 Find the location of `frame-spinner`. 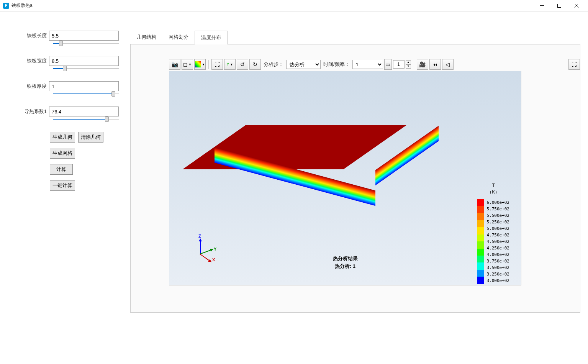

frame-spinner is located at coordinates (399, 64).